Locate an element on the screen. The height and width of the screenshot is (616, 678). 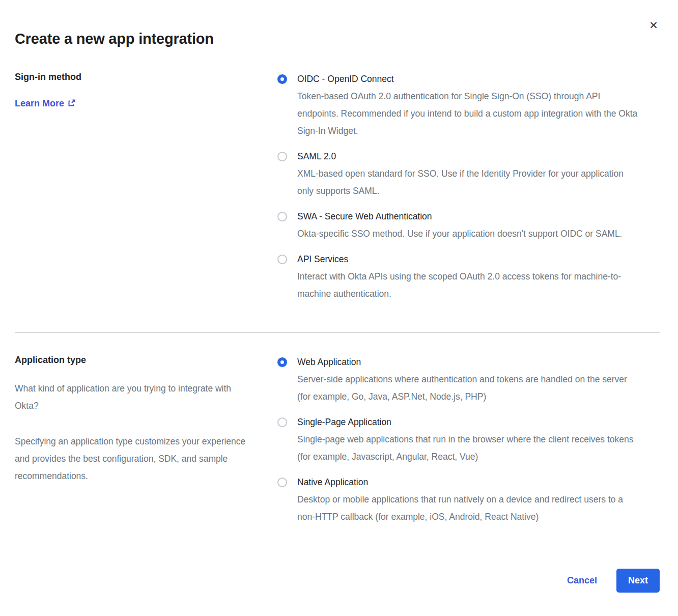
sign-in-method-left-column: Sign-in method Learn More is located at coordinates (146, 90).